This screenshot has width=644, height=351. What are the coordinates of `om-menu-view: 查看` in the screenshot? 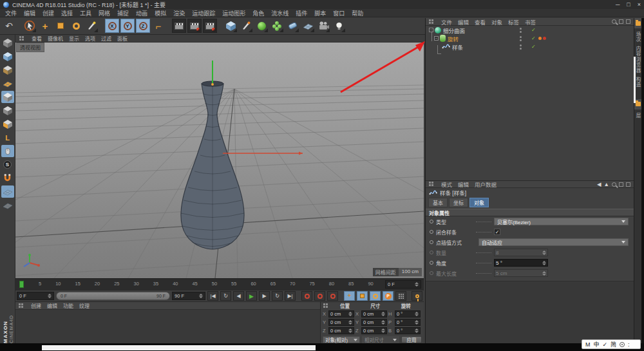 It's located at (480, 22).